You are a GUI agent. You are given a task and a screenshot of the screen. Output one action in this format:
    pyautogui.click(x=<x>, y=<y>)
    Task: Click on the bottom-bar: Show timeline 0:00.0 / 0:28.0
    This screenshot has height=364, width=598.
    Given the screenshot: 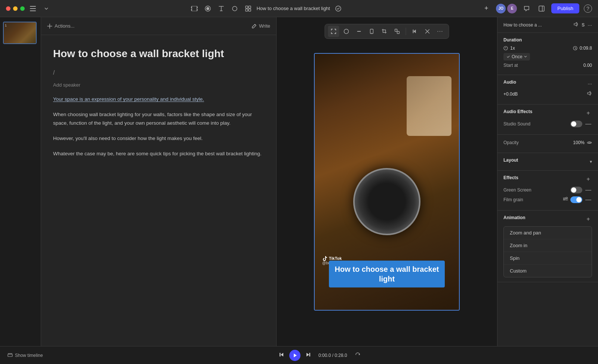 What is the action you would take?
    pyautogui.click(x=299, y=355)
    